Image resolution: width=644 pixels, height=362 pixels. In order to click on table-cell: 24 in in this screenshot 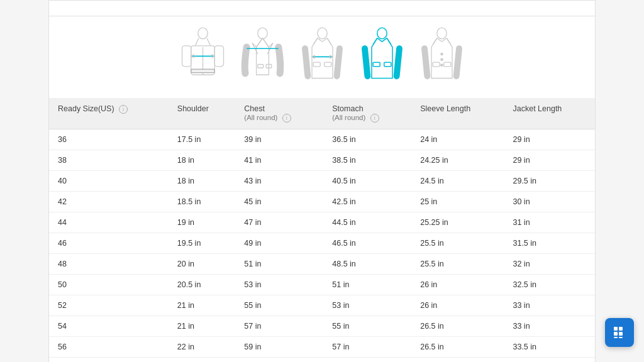, I will do `click(458, 140)`.